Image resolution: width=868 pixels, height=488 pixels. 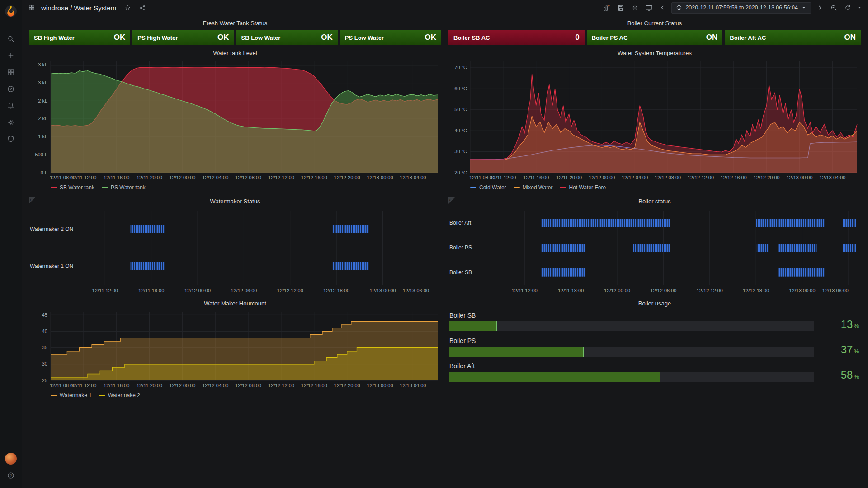 I want to click on stat-ps-high-water: PS High WaterOK, so click(x=183, y=38).